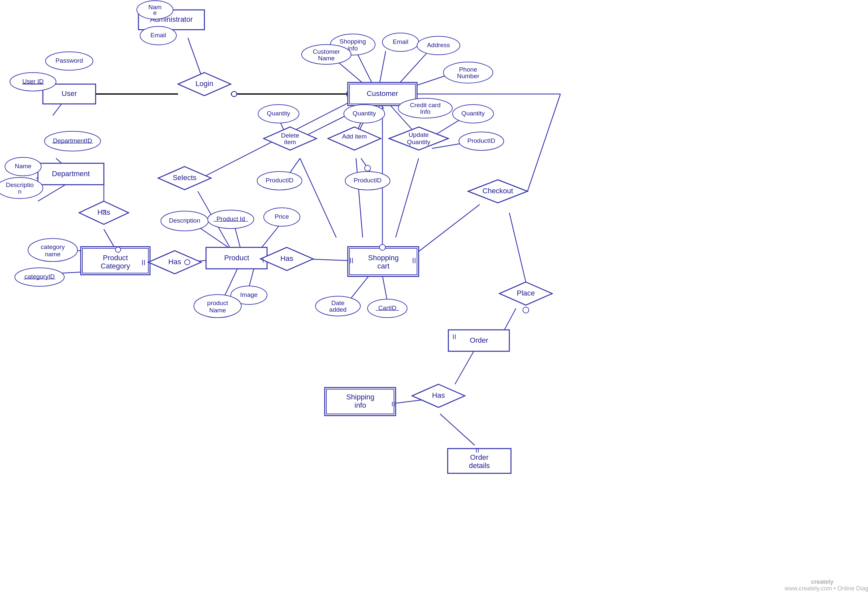 The image size is (868, 597). What do you see at coordinates (425, 105) in the screenshot?
I see `credit-card-text: Credit card` at bounding box center [425, 105].